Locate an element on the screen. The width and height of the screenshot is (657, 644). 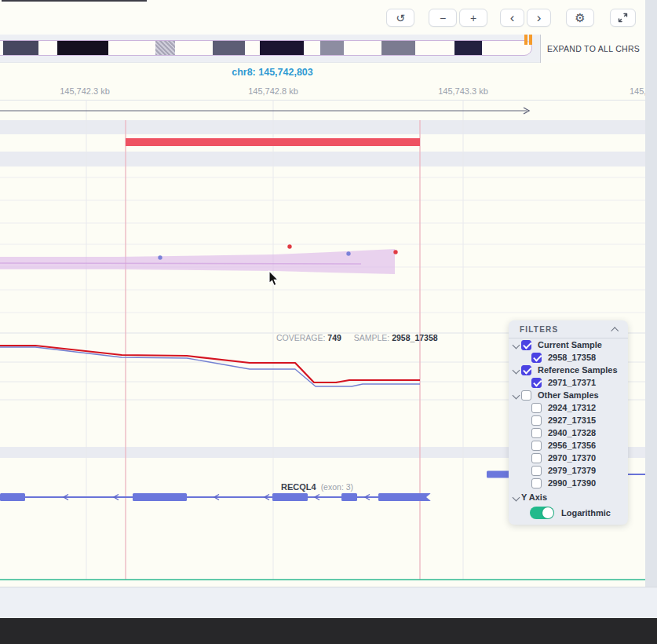
coordinate-ruler: 145,742.3 kb145,742.8 kb145,743.3 kb145, is located at coordinates (323, 91).